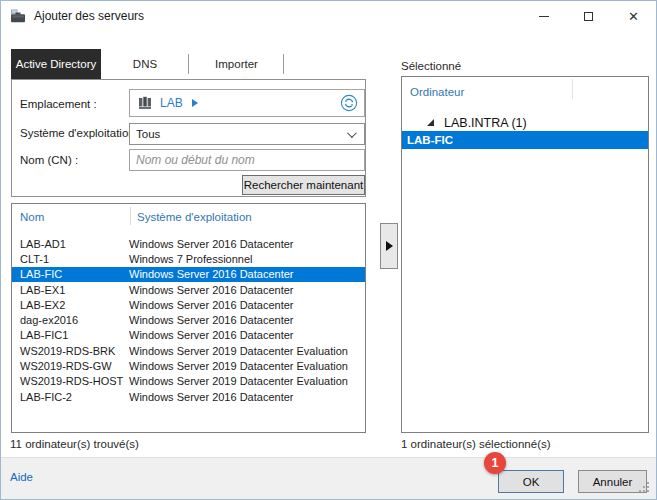 The height and width of the screenshot is (500, 657). Describe the element at coordinates (172, 103) in the screenshot. I see `location-value: LAB` at that location.